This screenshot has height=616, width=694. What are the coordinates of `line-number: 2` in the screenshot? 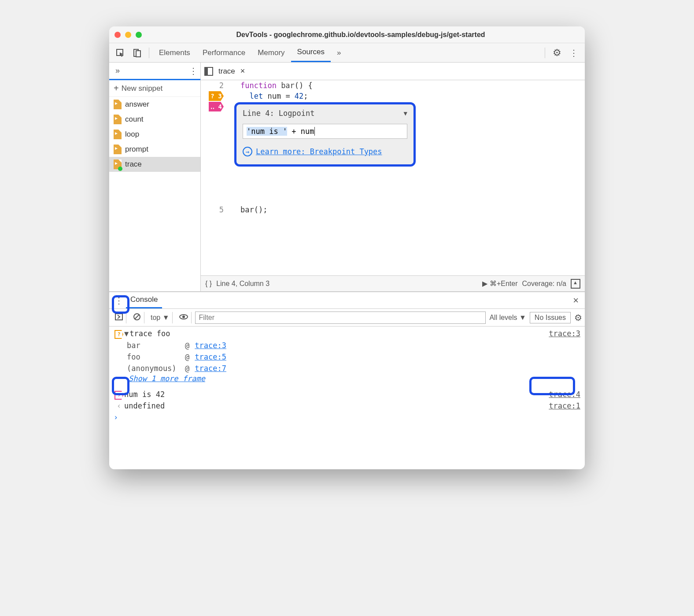 It's located at (212, 85).